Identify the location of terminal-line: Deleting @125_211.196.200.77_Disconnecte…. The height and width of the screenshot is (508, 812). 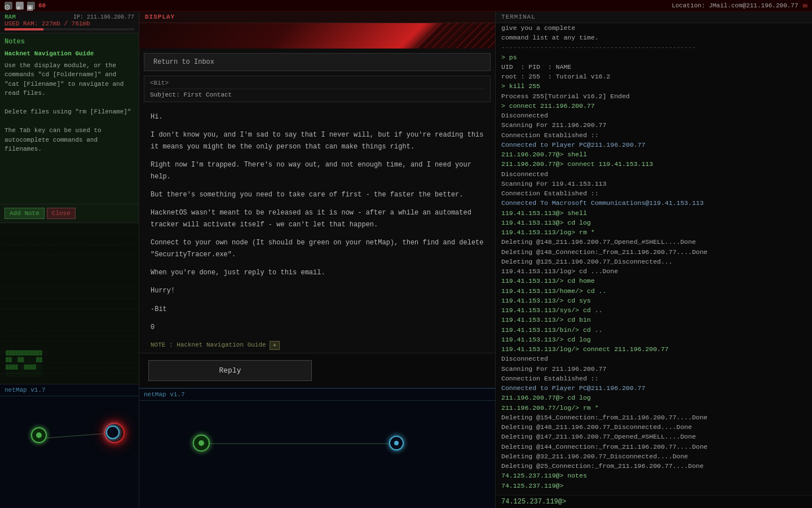
(654, 262).